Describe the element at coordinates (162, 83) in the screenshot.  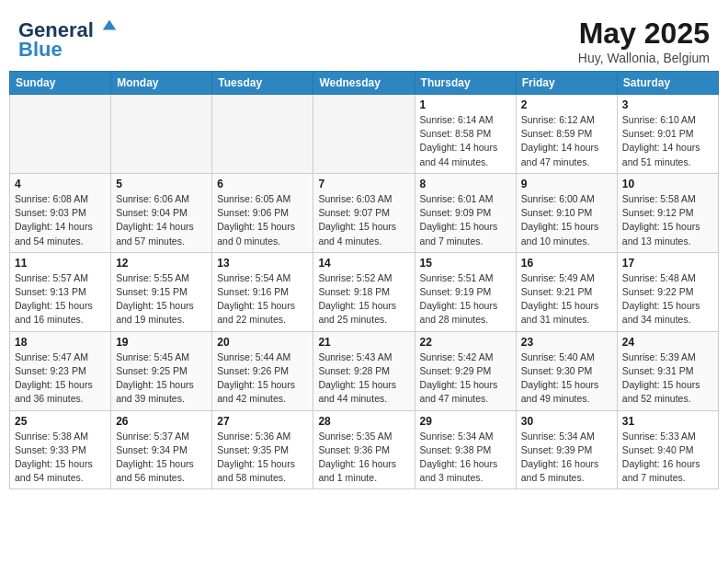
I see `weekday-header-monday: Monday` at that location.